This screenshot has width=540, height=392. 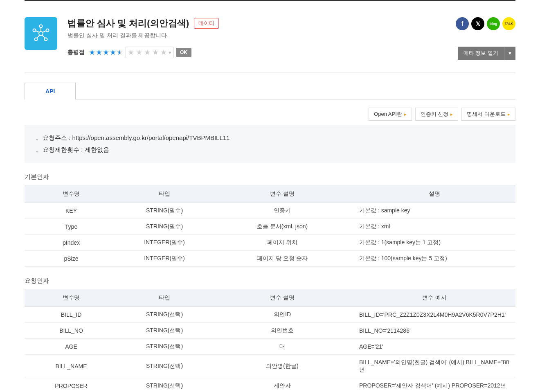 What do you see at coordinates (434, 385) in the screenshot?
I see `param-note: PROPOSER='제안자 검색어' (예시) PROPOSER=2012년` at bounding box center [434, 385].